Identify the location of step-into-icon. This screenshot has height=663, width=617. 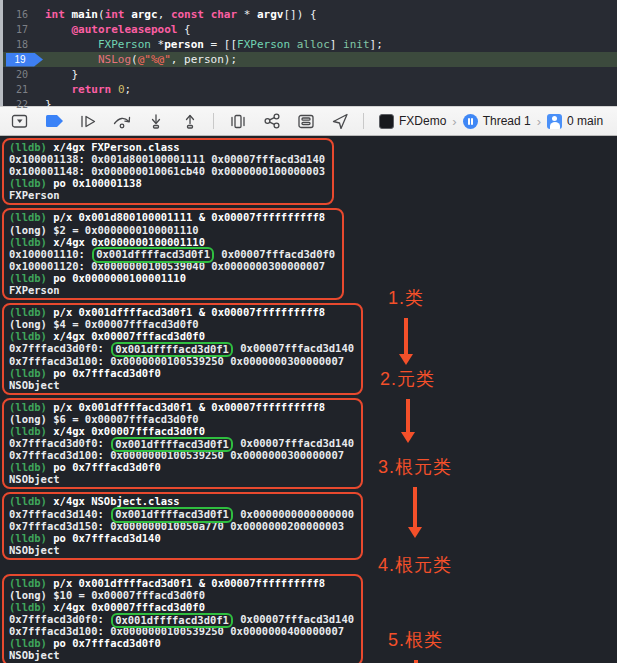
(156, 121).